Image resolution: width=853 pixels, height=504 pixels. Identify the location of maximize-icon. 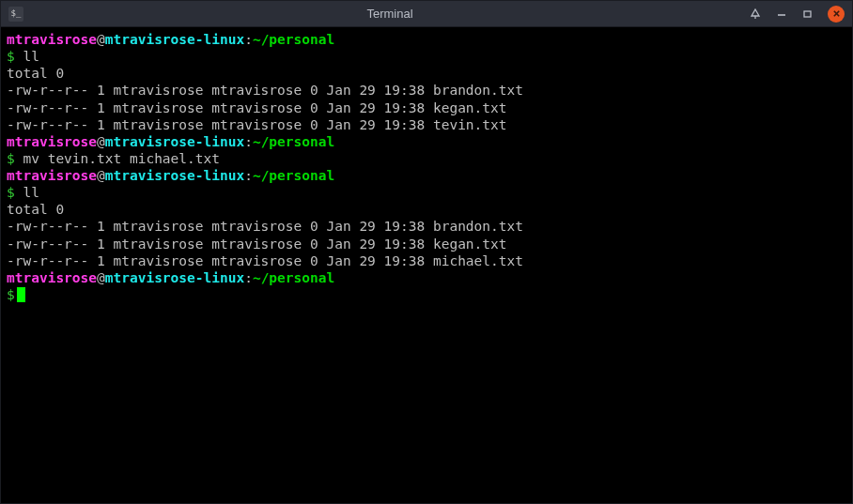
(808, 14).